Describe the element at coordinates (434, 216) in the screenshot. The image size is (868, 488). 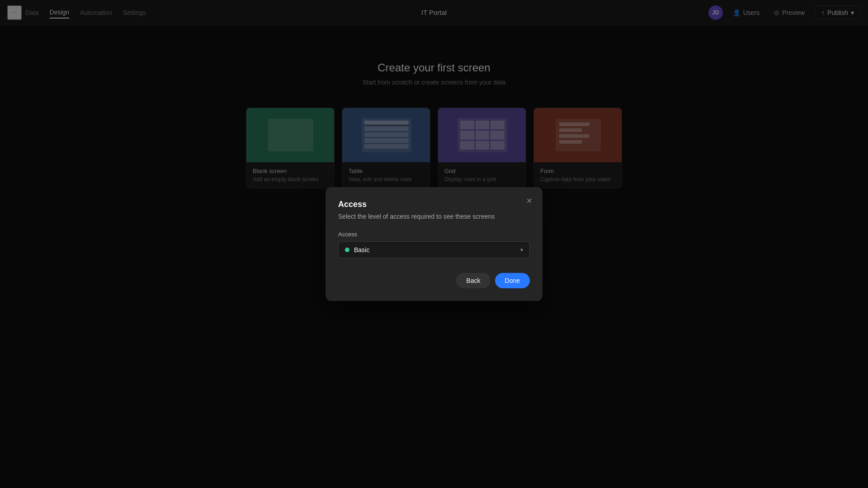
I see `modal-description: Select the level of access required to s…` at that location.